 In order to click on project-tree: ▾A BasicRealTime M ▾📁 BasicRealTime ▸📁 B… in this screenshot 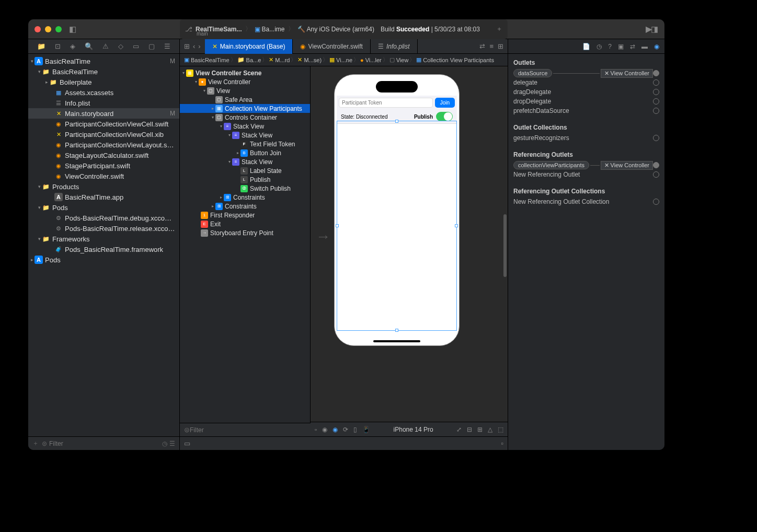, I will do `click(104, 245)`.